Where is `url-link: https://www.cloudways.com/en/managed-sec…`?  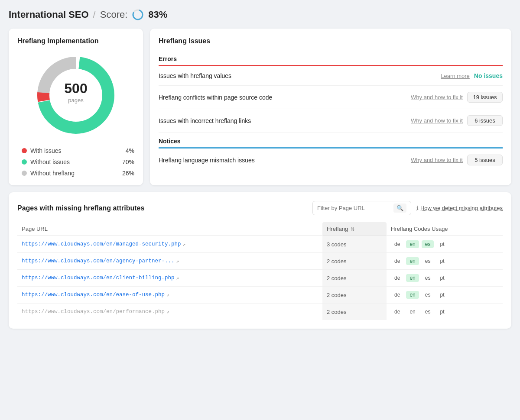
url-link: https://www.cloudways.com/en/managed-sec… is located at coordinates (170, 244).